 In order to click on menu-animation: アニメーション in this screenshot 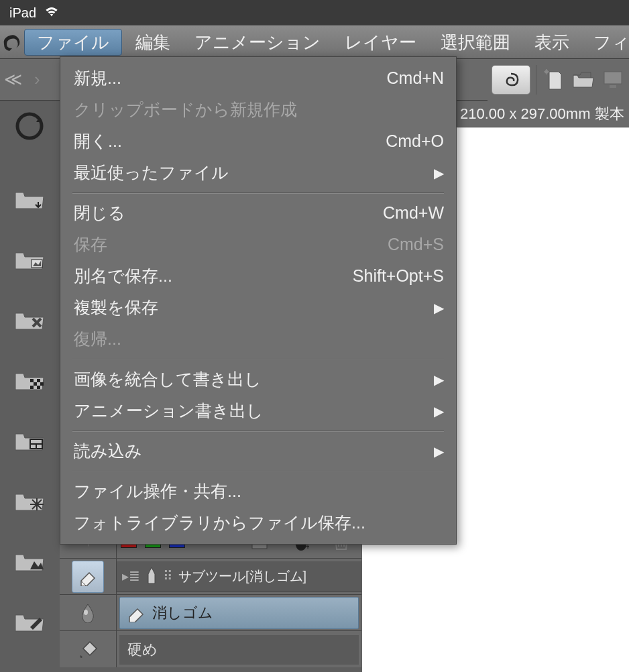, I will do `click(258, 42)`.